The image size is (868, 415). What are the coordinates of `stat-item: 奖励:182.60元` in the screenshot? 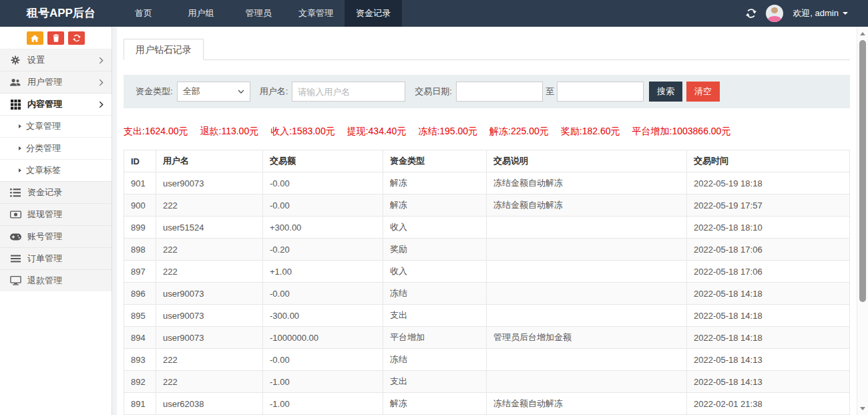 It's located at (590, 132).